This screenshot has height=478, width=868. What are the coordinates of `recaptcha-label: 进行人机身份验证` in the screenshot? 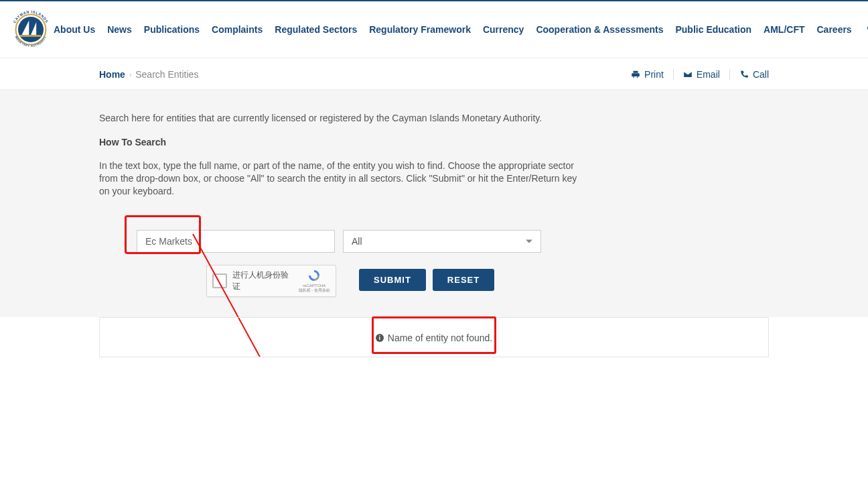 It's located at (263, 281).